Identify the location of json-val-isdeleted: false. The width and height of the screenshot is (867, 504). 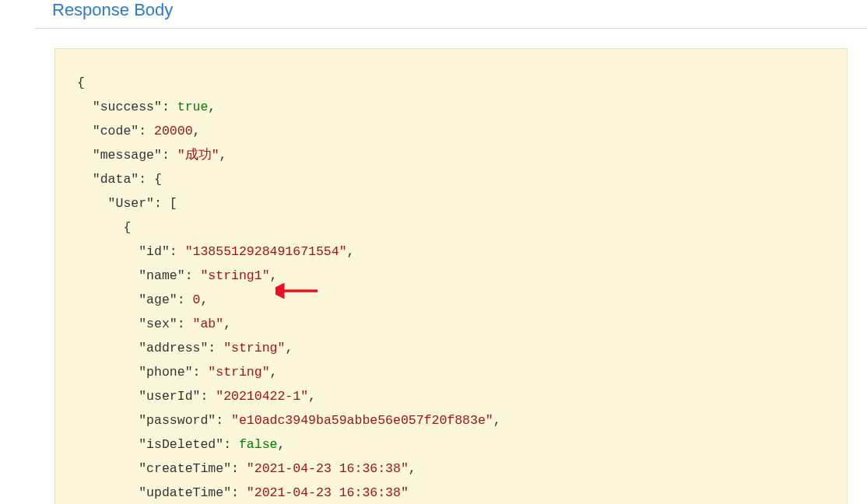
(258, 445).